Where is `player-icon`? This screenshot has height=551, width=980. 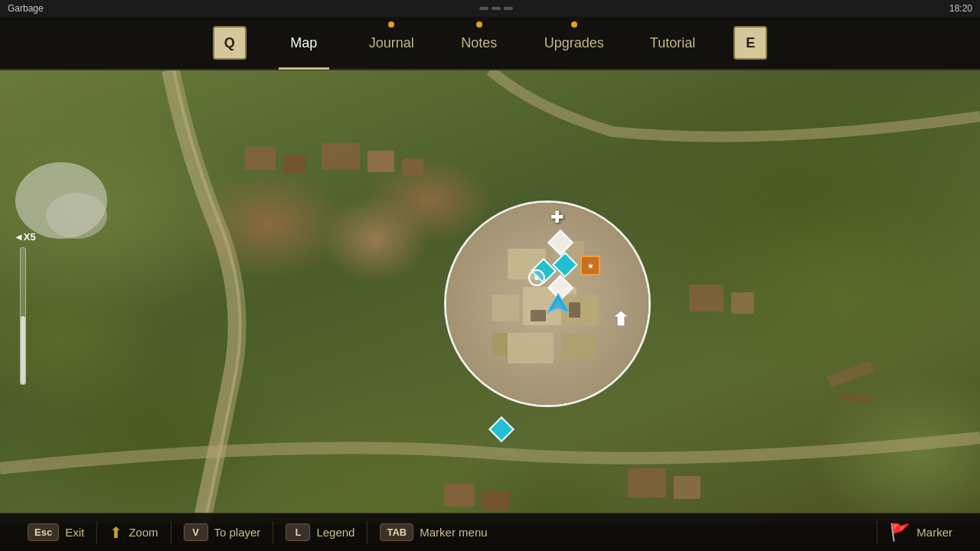 player-icon is located at coordinates (558, 306).